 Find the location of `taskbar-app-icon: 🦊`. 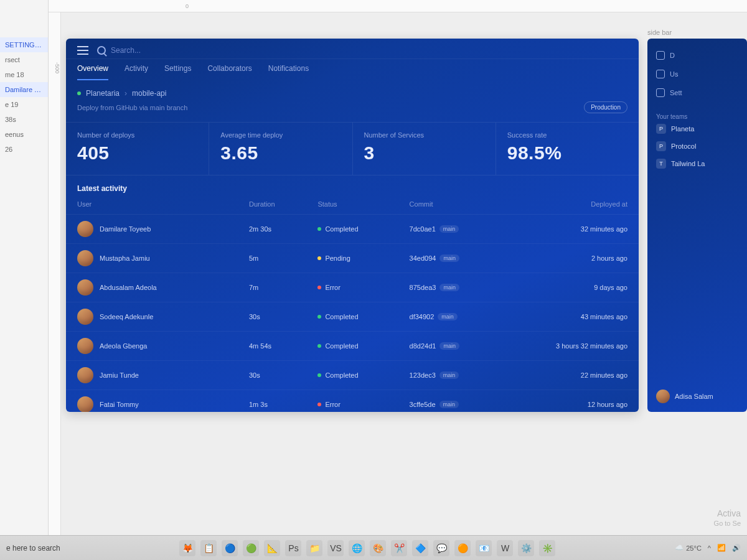

taskbar-app-icon: 🦊 is located at coordinates (187, 548).